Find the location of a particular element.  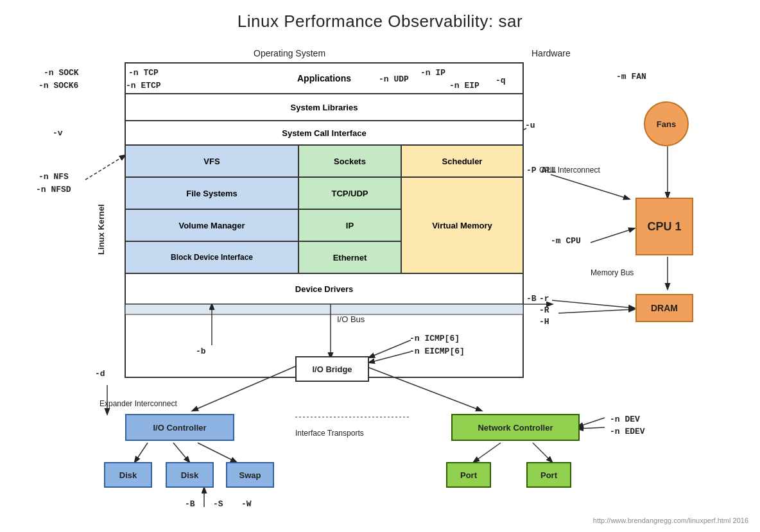

n-udp-label: -n UDP is located at coordinates (394, 80).